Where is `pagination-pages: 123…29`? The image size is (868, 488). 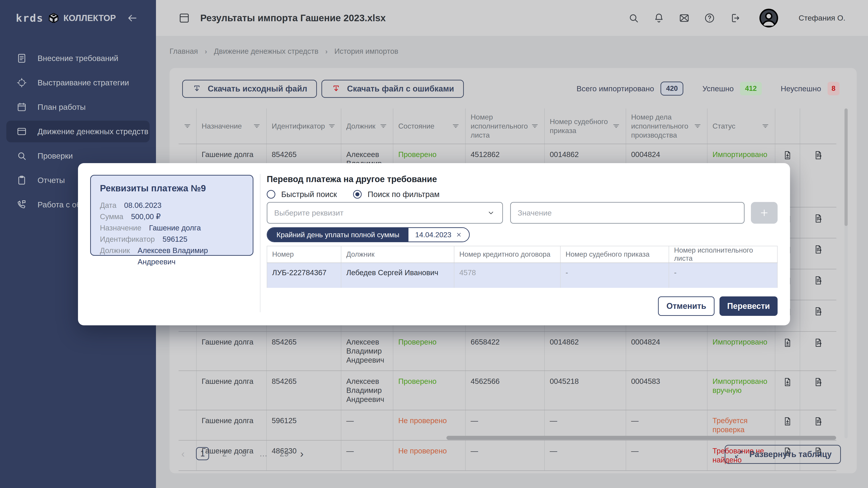
pagination-pages: 123…29 is located at coordinates (243, 454).